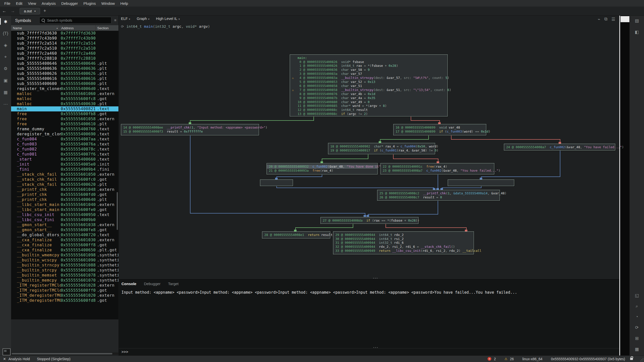 The height and width of the screenshot is (362, 644). What do you see at coordinates (65, 33) in the screenshot?
I see `symbol-row: sub_7ffff7fd3630 0x7ffff7fd3630` at bounding box center [65, 33].